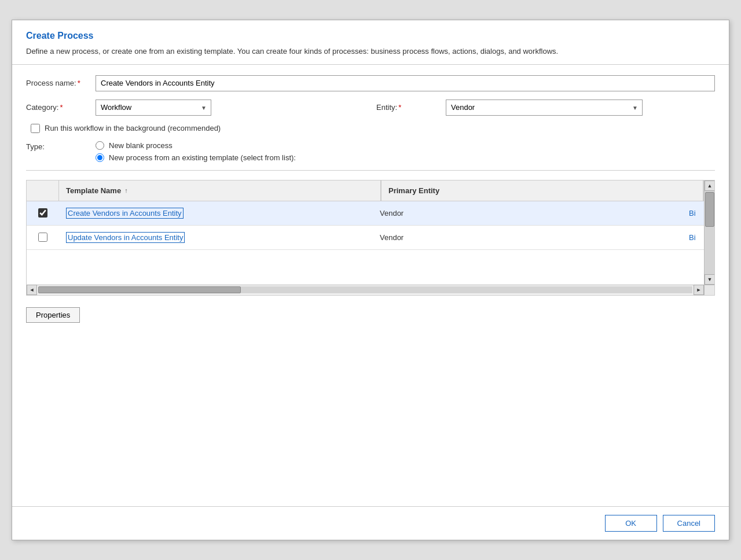 The image size is (741, 560). I want to click on scroll-thumb-vert, so click(710, 209).